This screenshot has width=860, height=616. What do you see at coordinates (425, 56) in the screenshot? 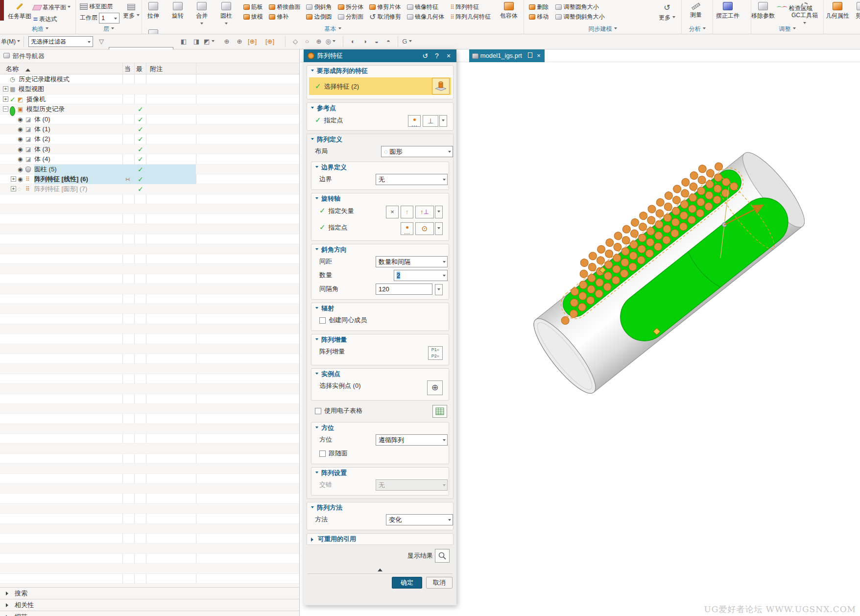
I see `dialog-reset-icon: ↺` at bounding box center [425, 56].